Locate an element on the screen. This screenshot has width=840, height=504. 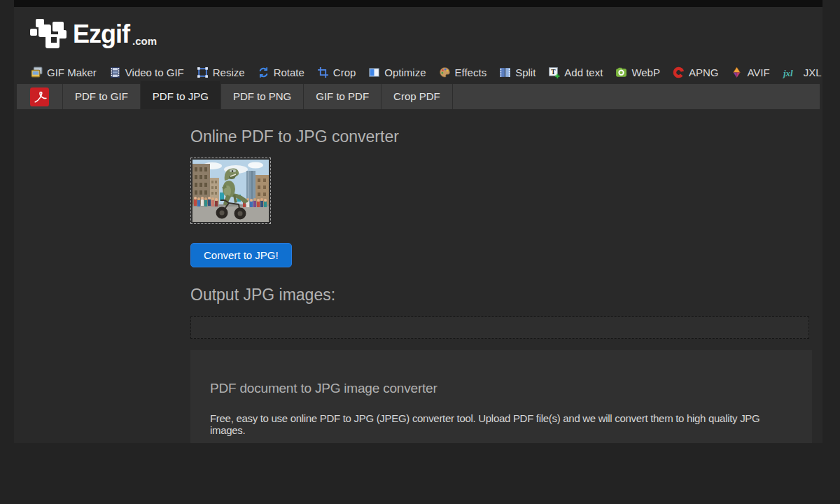
video-to-gif-icon is located at coordinates (115, 73).